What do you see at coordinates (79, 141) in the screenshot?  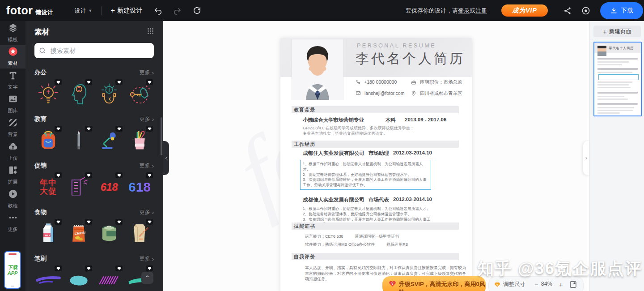 I see `pencil-sticker` at bounding box center [79, 141].